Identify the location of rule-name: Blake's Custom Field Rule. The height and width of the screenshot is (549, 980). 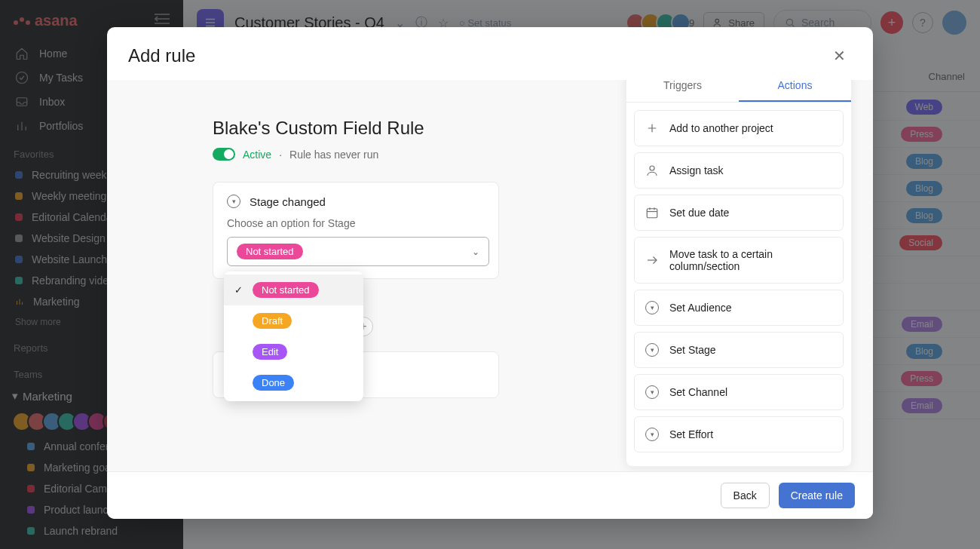
(416, 128).